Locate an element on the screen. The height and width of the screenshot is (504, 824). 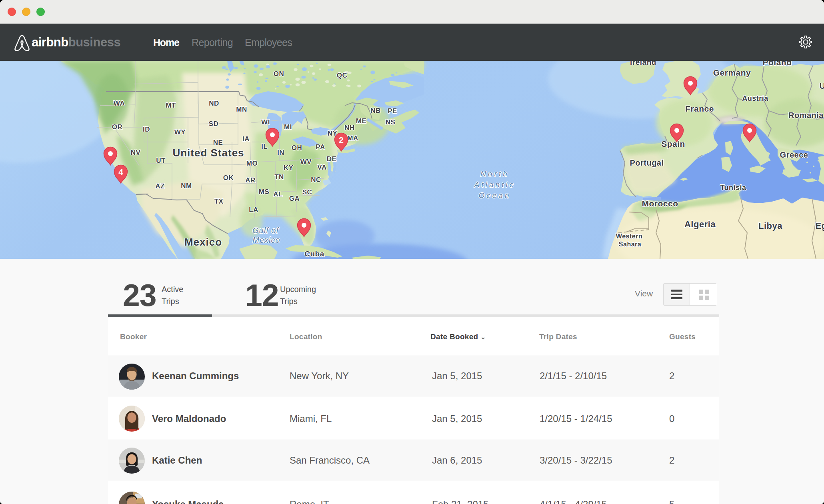
svg-text: OR is located at coordinates (118, 127).